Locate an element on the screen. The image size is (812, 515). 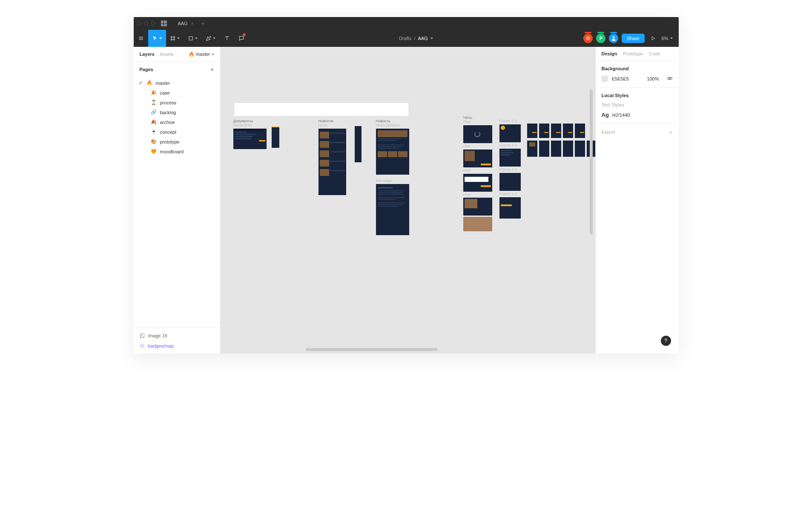
page-emoji: 🧡 is located at coordinates (154, 152).